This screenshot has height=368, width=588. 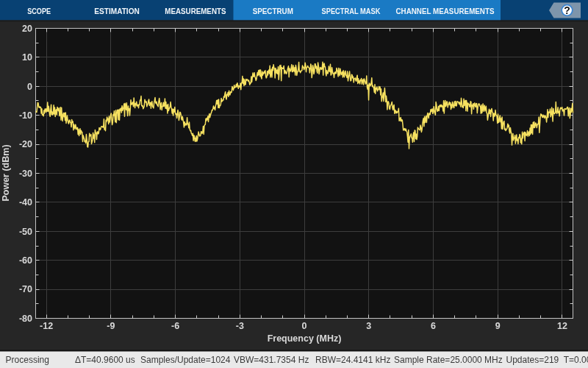 I want to click on svg-text: 12, so click(x=562, y=326).